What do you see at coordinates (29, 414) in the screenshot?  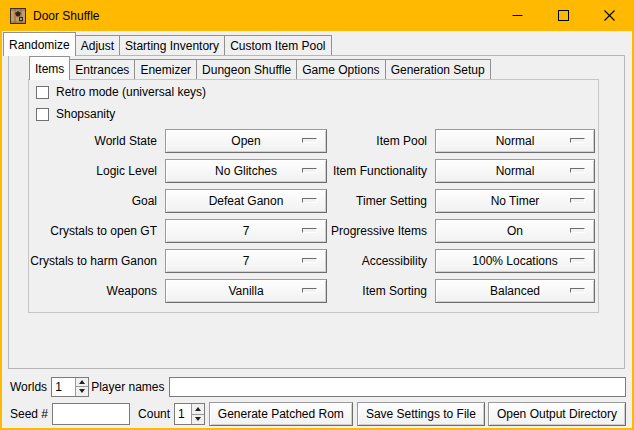 I see `seed-label: Seed #` at bounding box center [29, 414].